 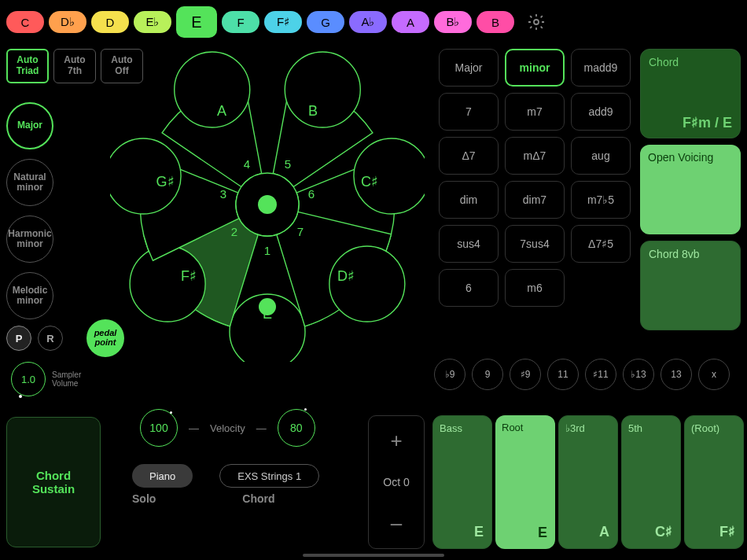 I want to click on octave-label: Oct 0, so click(x=396, y=482).